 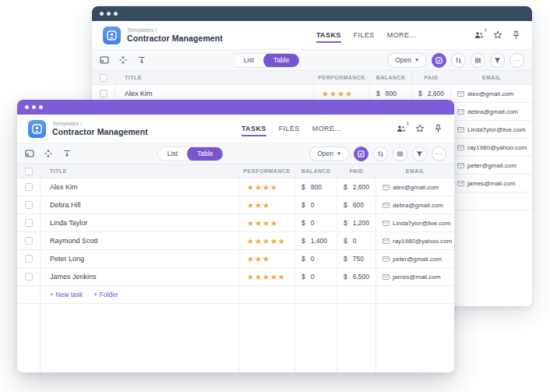 What do you see at coordinates (106, 295) in the screenshot?
I see `new-folder-link: + Folder` at bounding box center [106, 295].